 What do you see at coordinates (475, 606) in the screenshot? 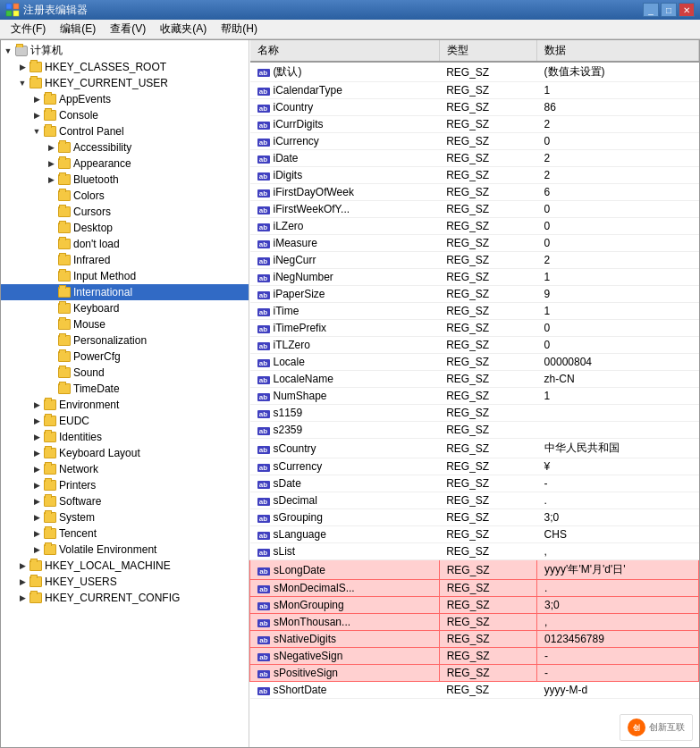
I see `table-row: absMonGroupingREG_SZ3;0` at bounding box center [475, 606].